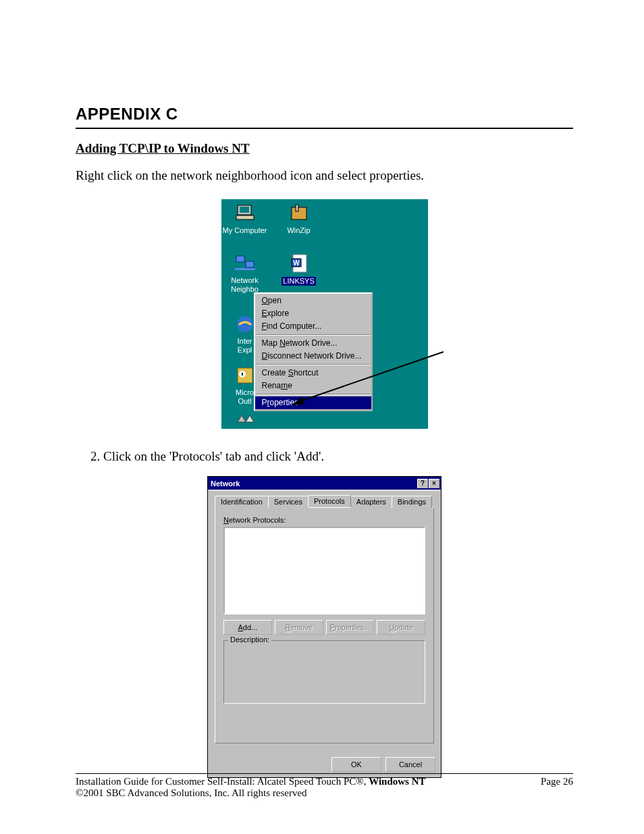  What do you see at coordinates (242, 502) in the screenshot?
I see `tab-identification: Identification` at bounding box center [242, 502].